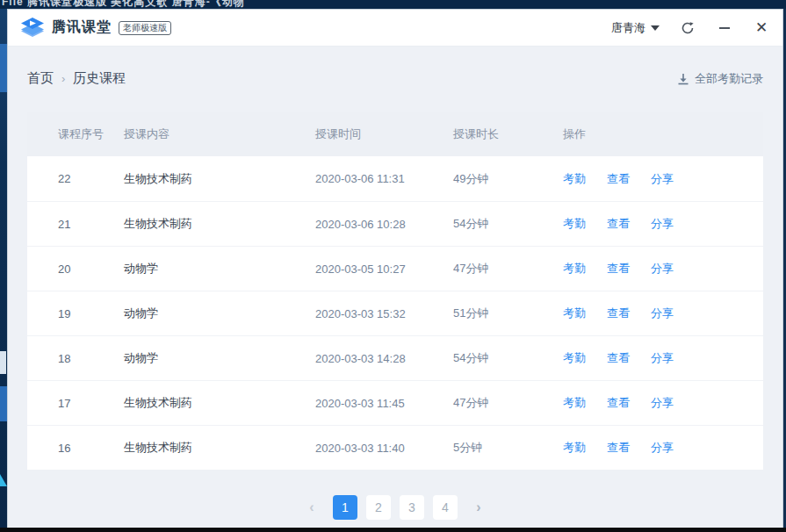 Image resolution: width=786 pixels, height=532 pixels. Describe the element at coordinates (385, 448) in the screenshot. I see `cell-time: 2020-03-03 11:40` at that location.